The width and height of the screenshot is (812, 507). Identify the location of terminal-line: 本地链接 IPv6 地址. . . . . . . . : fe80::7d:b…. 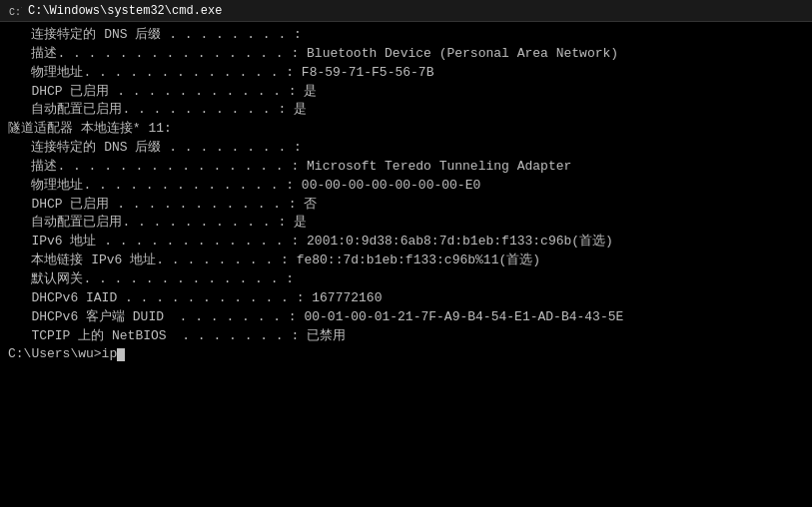
(406, 261).